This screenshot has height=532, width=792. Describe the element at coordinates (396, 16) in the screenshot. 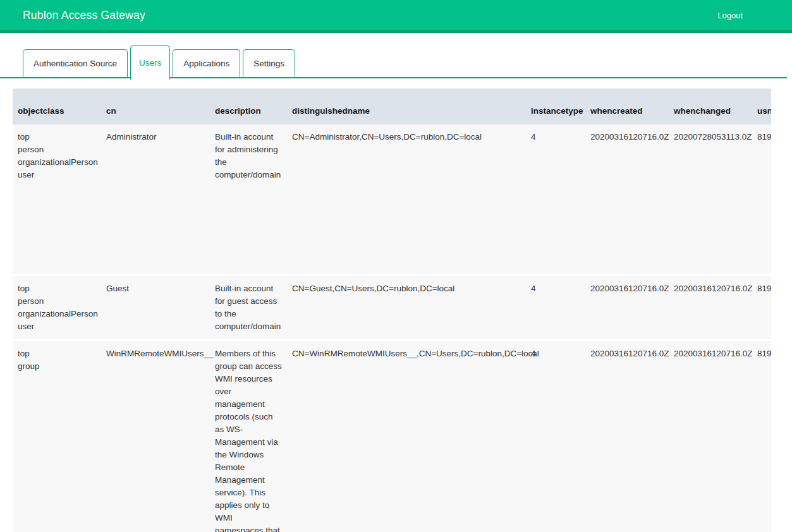

I see `app-header: Rublon Access Gateway Logout` at that location.